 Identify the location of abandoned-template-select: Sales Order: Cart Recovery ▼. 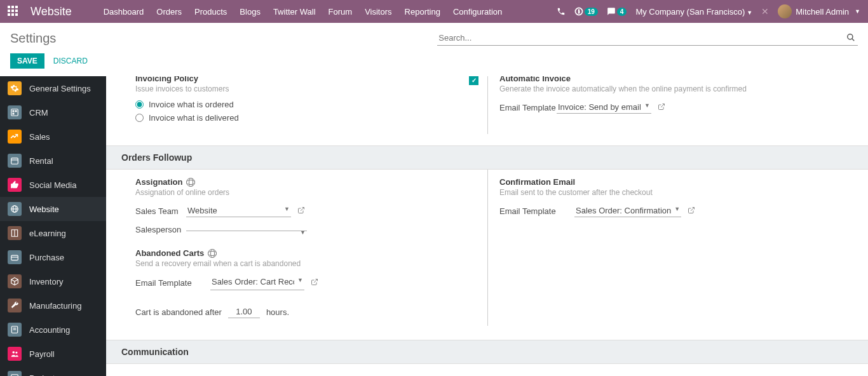
(257, 283).